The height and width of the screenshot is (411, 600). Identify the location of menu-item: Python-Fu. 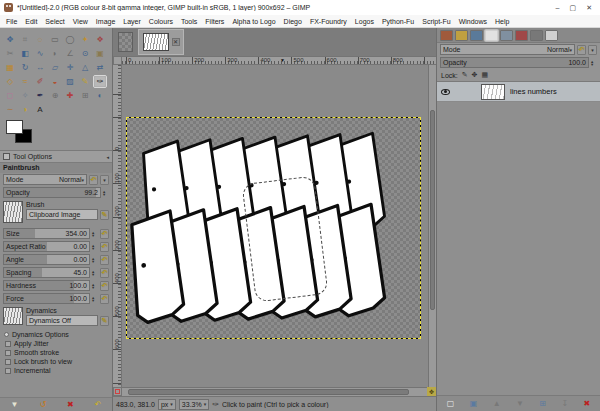
(398, 22).